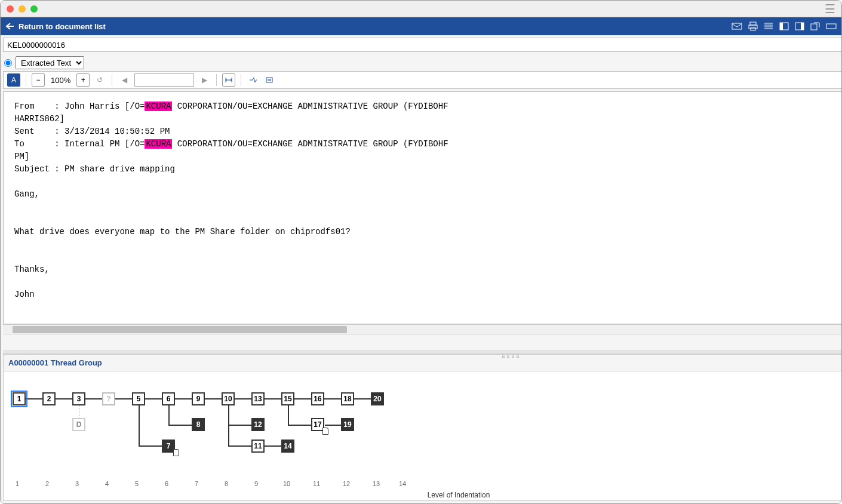 This screenshot has height=504, width=842. I want to click on thread-node: 18, so click(348, 399).